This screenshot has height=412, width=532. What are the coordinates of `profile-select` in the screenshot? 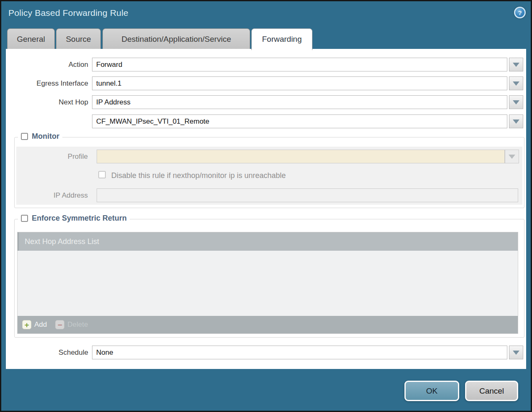 It's located at (301, 156).